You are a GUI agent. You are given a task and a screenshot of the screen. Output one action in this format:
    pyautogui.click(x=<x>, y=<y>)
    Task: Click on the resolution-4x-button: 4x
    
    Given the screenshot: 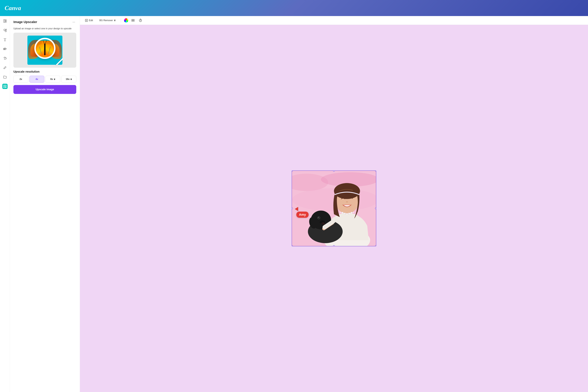 What is the action you would take?
    pyautogui.click(x=37, y=79)
    